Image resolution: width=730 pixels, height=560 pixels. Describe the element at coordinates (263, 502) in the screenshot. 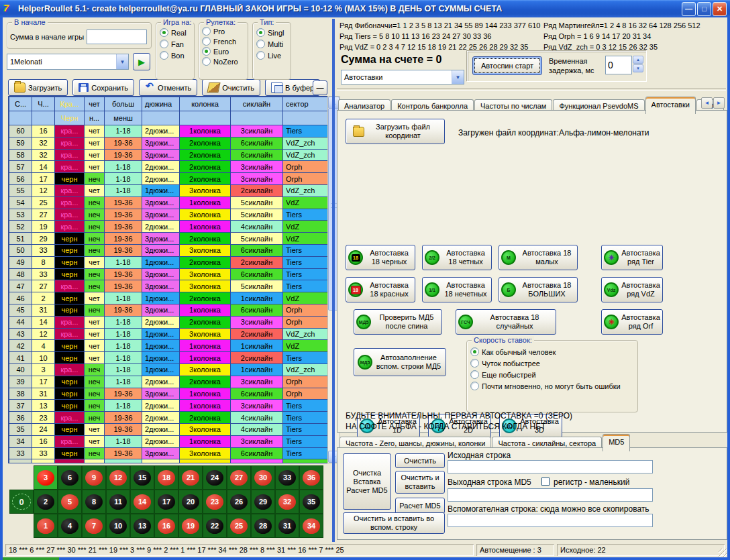

I see `roulette-cell-29: 29` at that location.